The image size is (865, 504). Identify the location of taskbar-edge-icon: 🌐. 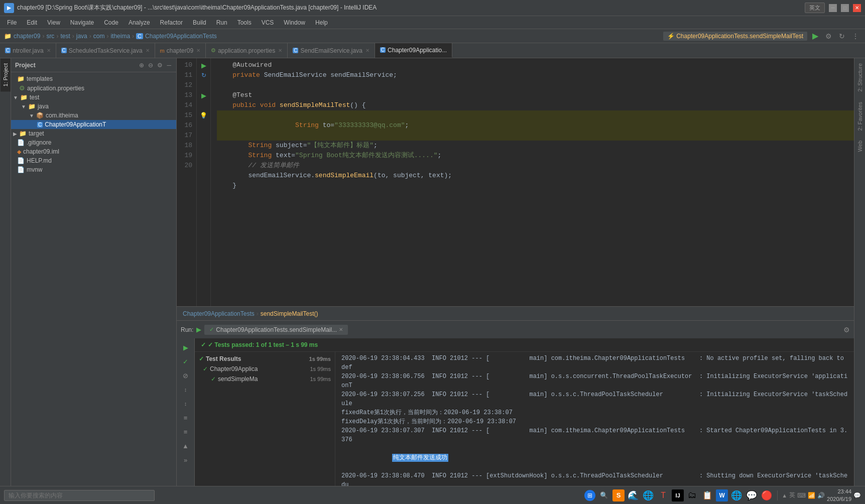
(736, 495).